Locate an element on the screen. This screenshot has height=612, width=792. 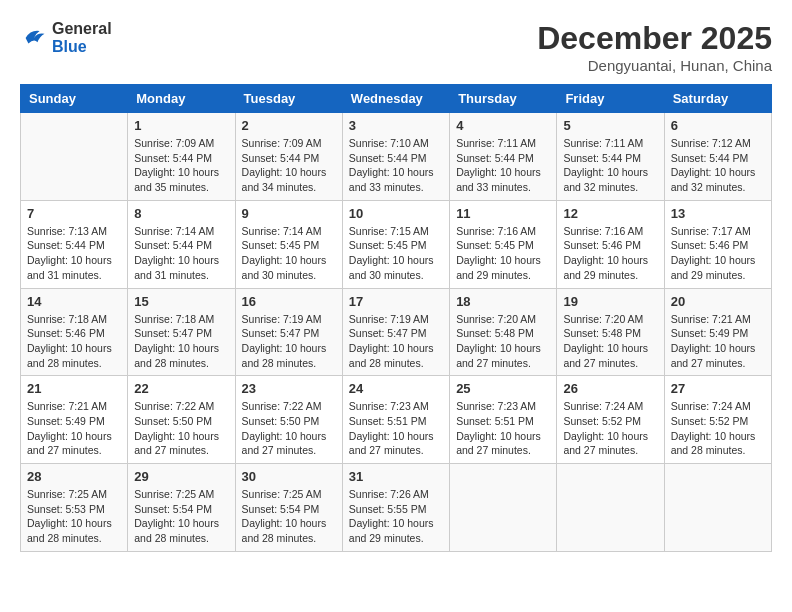
calendar-cell: 18Sunrise: 7:20 AM Sunset: 5:48 PM Dayli… is located at coordinates (504, 332).